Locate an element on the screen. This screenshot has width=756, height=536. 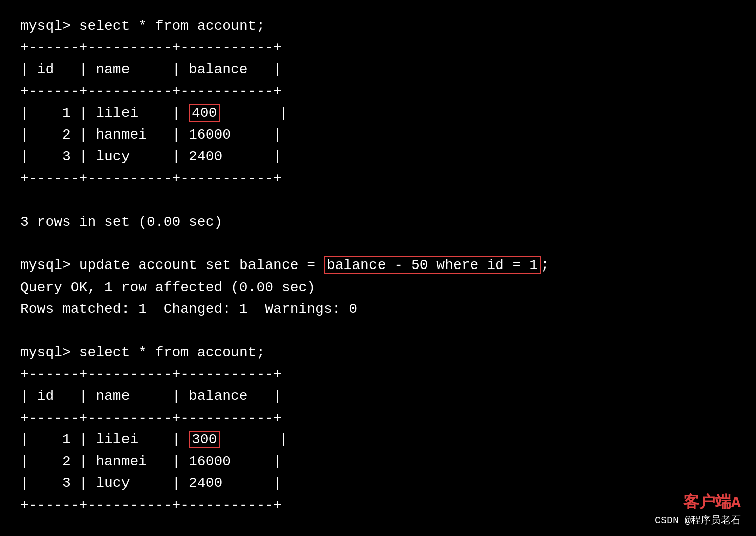
prompt-2: mysql> is located at coordinates (50, 265).